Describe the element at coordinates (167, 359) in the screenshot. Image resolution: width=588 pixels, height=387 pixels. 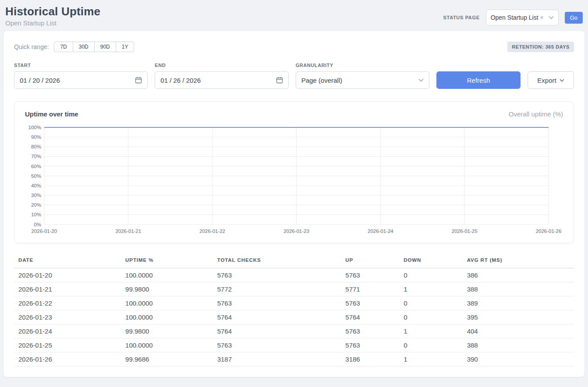
I see `table-cell: 99.9686` at that location.